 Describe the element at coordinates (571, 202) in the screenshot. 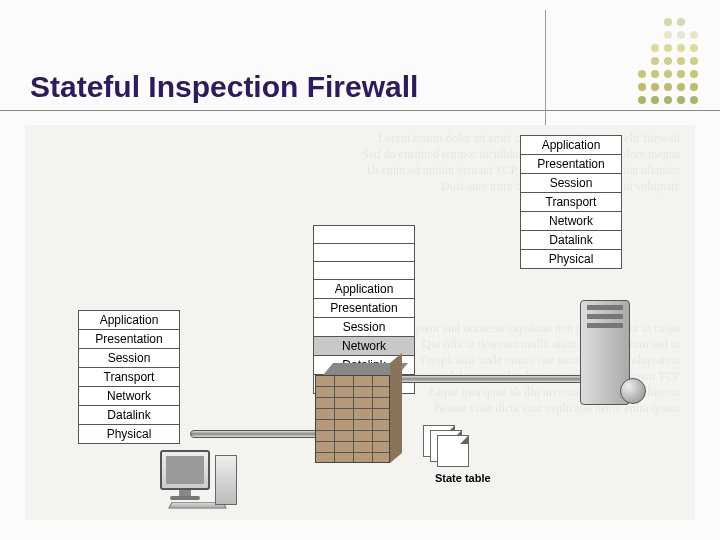

I see `osi-stack-server: ApplicationPresentationSessionTransportN…` at that location.